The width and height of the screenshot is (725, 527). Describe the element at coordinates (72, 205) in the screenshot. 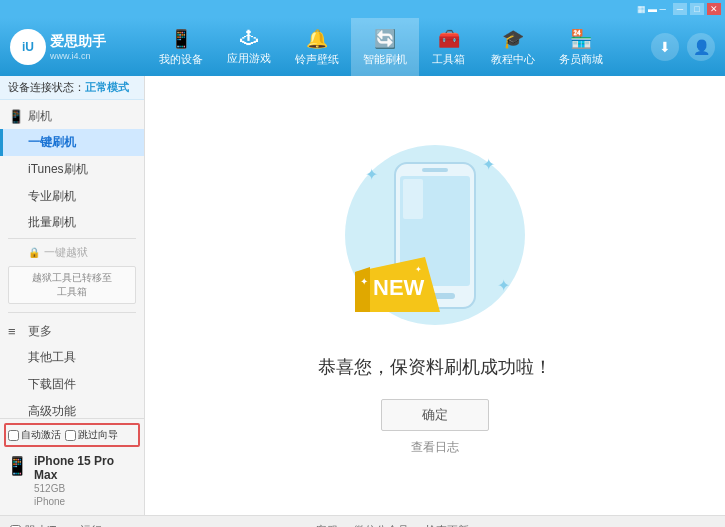

I see `sidebar-section-flash: 📱 刷机 一键刷机 iTunes刷机 专业刷机 批量刷机 🔒` at that location.